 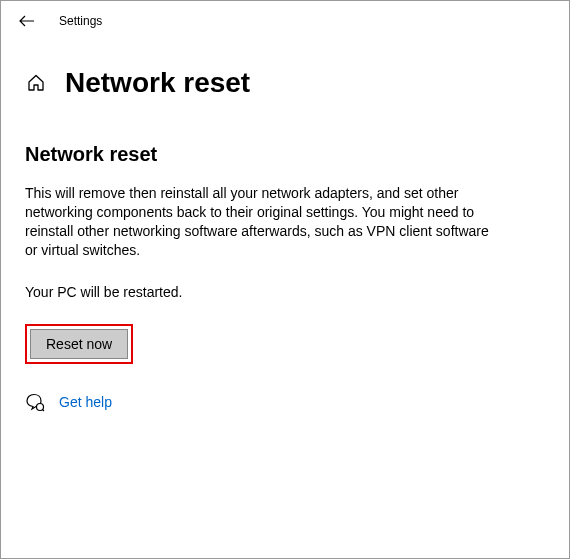 I want to click on back-arrow-icon, so click(x=27, y=21).